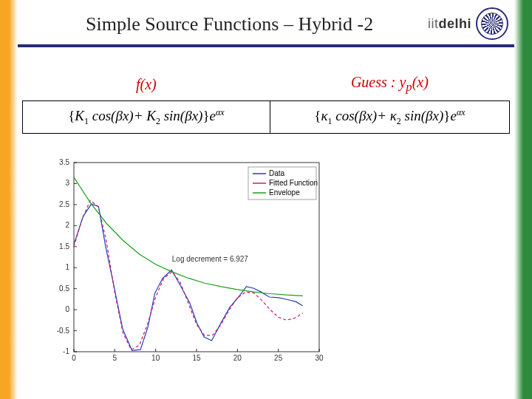  I want to click on svg-text: Log decrement = 6.927, so click(211, 259).